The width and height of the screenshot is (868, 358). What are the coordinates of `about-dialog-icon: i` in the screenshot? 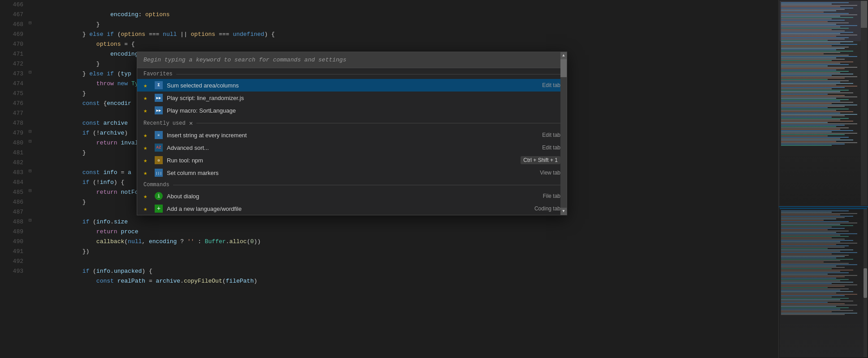 It's located at (159, 196).